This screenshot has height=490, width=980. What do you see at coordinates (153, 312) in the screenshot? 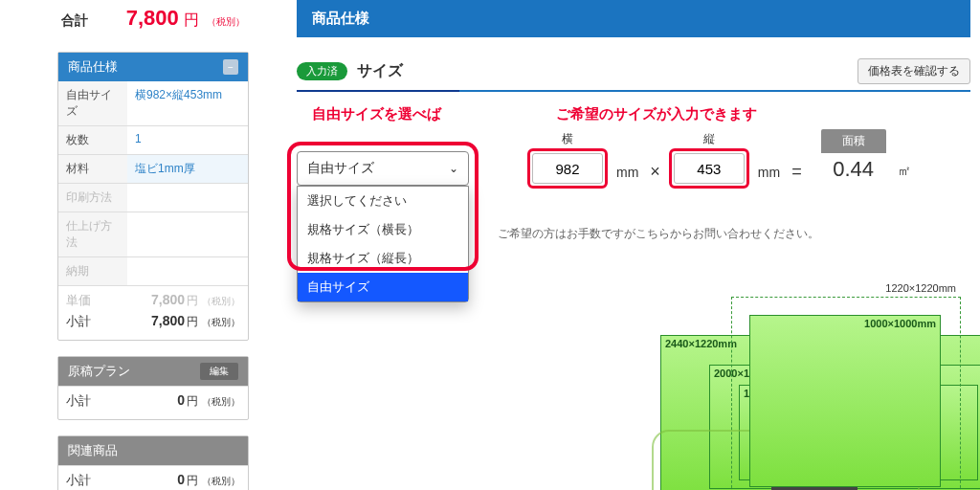
I see `spec-price: 単価 7,800円（税別） 小計 7,800円（税別）` at bounding box center [153, 312].